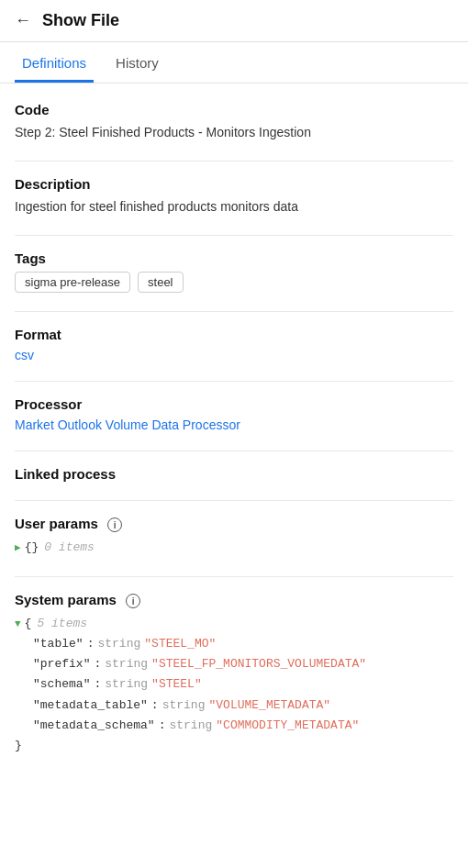 This screenshot has height=868, width=468. Describe the element at coordinates (243, 726) in the screenshot. I see `param-row-4: "metadata_schema" : string "COMMODITY_ME…` at that location.